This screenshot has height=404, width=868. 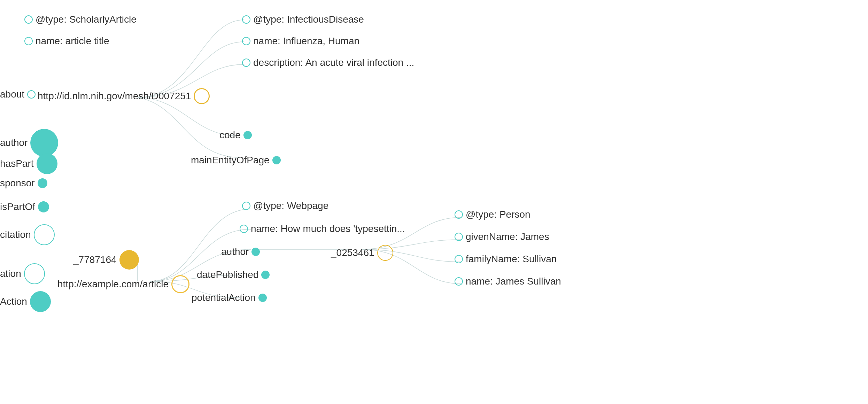 I want to click on name-typesetting-circle, so click(x=244, y=229).